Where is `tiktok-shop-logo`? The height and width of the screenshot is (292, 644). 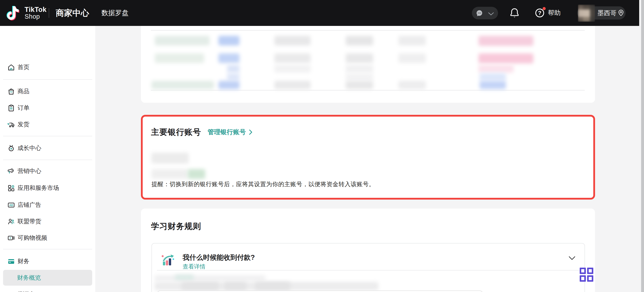 tiktok-shop-logo is located at coordinates (14, 14).